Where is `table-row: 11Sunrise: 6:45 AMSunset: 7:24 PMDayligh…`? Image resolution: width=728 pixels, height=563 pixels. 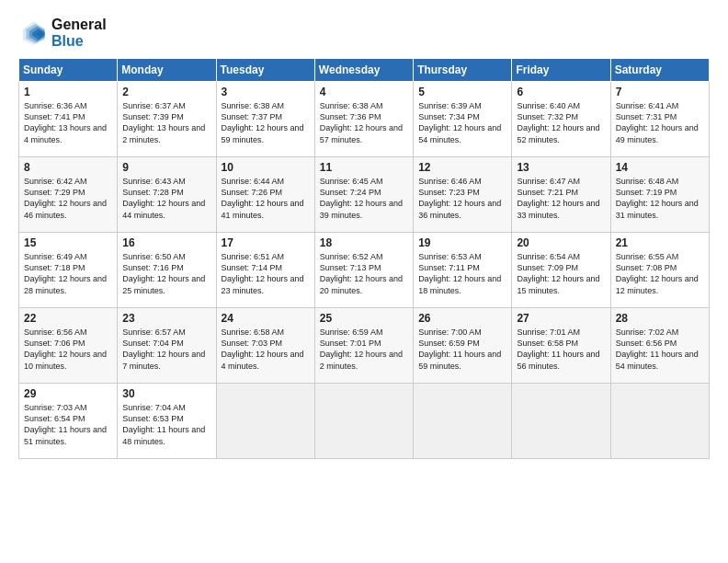
table-row: 11Sunrise: 6:45 AMSunset: 7:24 PMDayligh… is located at coordinates (364, 195).